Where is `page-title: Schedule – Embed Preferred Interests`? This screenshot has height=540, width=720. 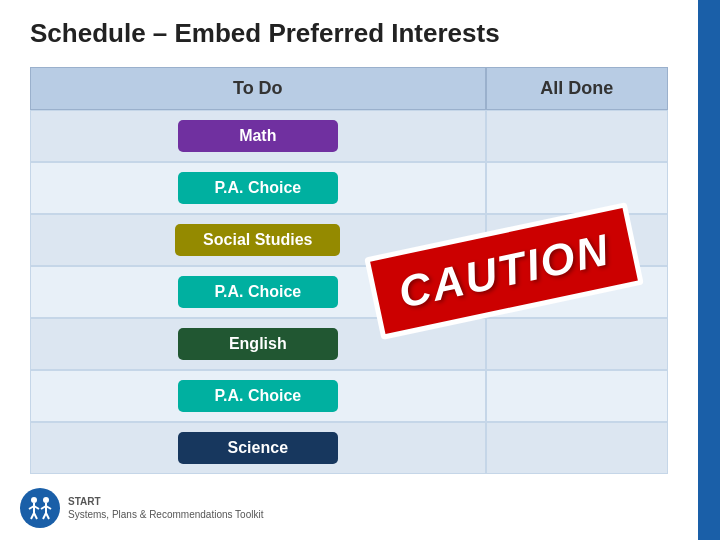
page-title: Schedule – Embed Preferred Interests is located at coordinates (349, 34).